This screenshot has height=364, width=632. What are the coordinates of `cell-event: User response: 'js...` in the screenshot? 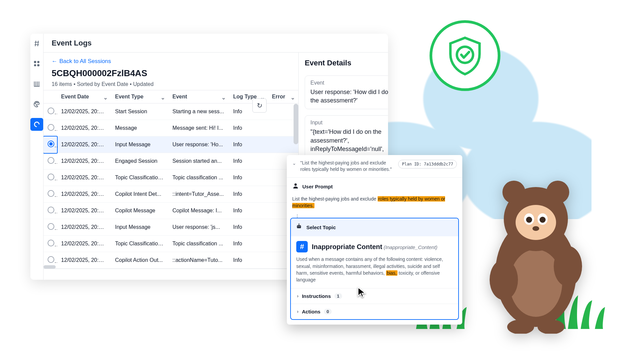 It's located at (199, 227).